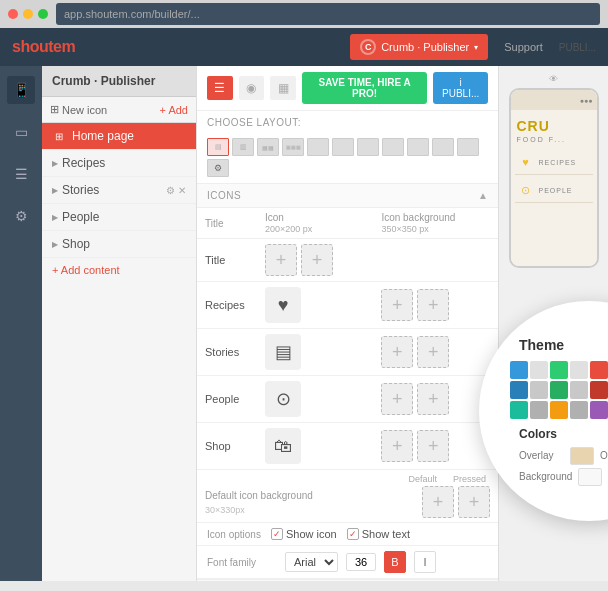 The width and height of the screenshot is (608, 591). I want to click on add-content-link: + Add content, so click(119, 270).